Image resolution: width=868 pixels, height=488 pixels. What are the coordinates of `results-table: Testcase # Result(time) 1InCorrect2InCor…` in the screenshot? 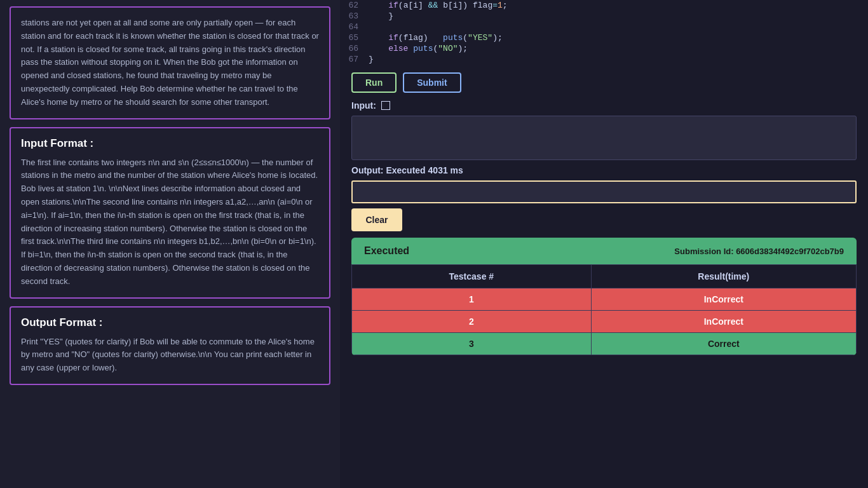 It's located at (604, 310).